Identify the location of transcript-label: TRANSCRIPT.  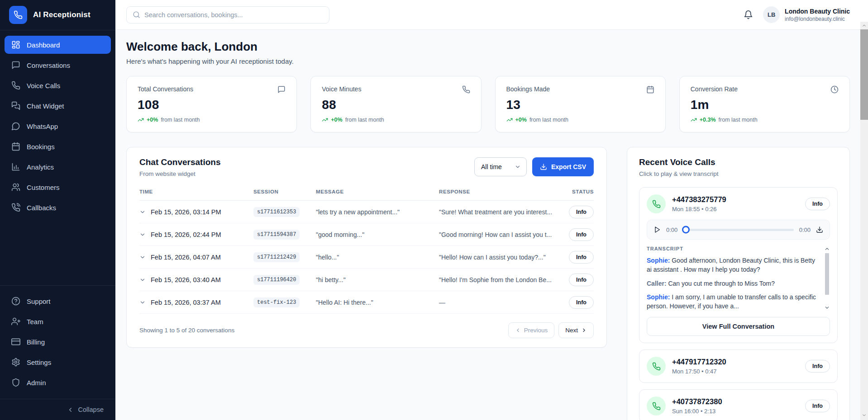
(733, 249).